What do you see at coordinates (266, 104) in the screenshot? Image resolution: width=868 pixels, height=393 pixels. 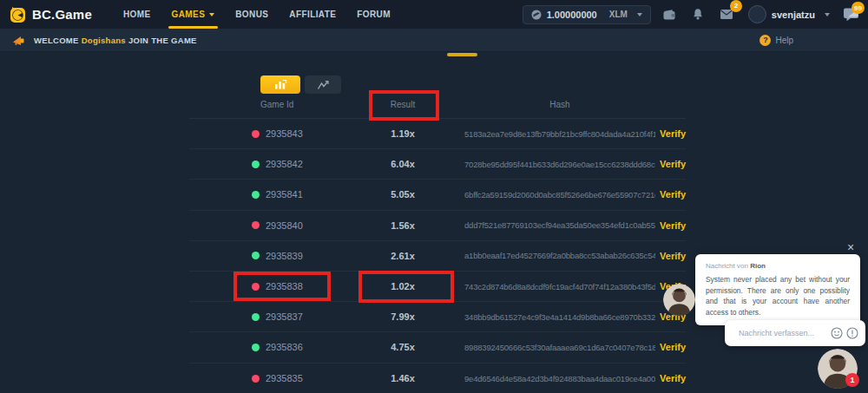 I see `header-game-id: Game Id` at bounding box center [266, 104].